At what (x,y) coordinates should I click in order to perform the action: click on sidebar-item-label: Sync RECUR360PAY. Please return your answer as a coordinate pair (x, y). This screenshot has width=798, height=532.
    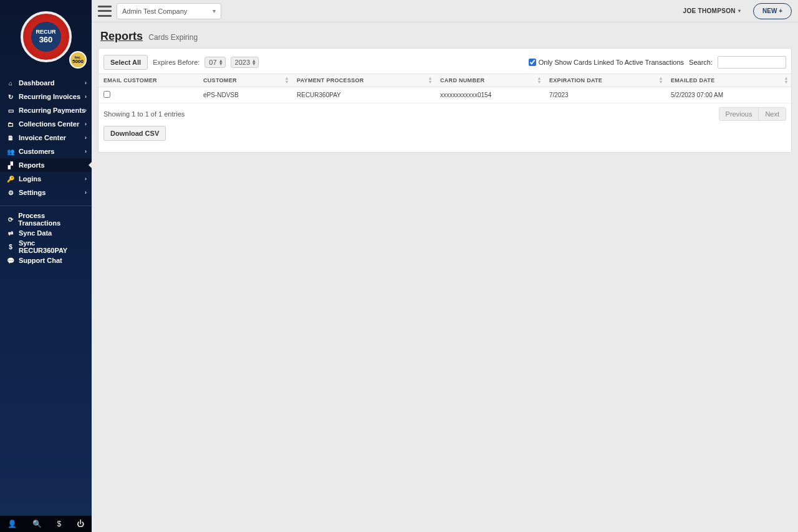
    Looking at the image, I should click on (52, 247).